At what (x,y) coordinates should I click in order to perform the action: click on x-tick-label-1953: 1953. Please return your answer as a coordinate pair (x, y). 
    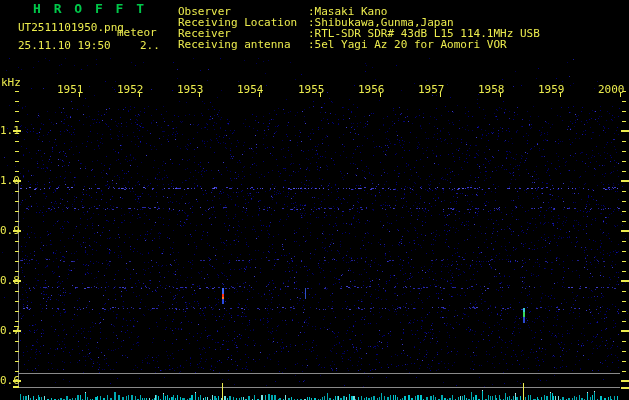
    Looking at the image, I should click on (190, 90).